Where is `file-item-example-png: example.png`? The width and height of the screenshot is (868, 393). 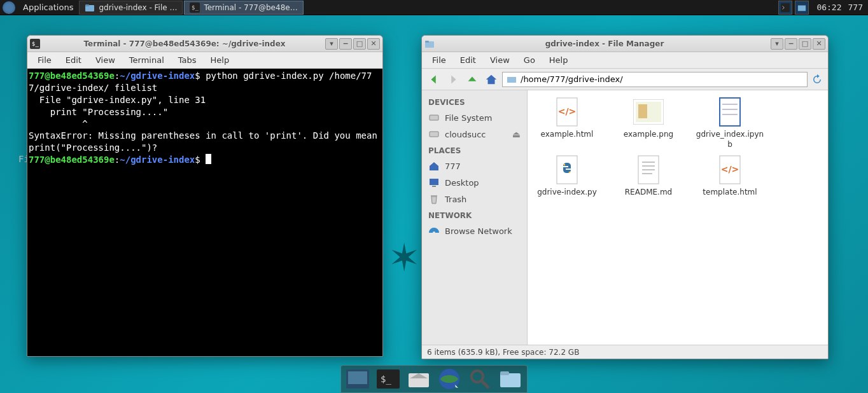
file-item-example-png: example.png is located at coordinates (648, 123).